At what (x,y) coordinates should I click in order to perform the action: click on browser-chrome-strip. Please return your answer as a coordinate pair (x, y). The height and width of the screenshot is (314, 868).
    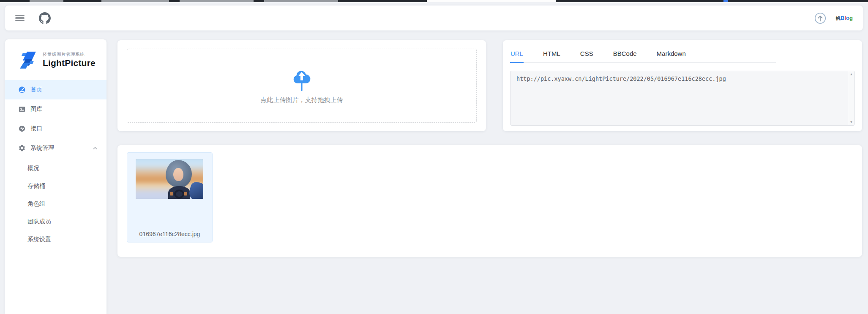
    Looking at the image, I should click on (434, 1).